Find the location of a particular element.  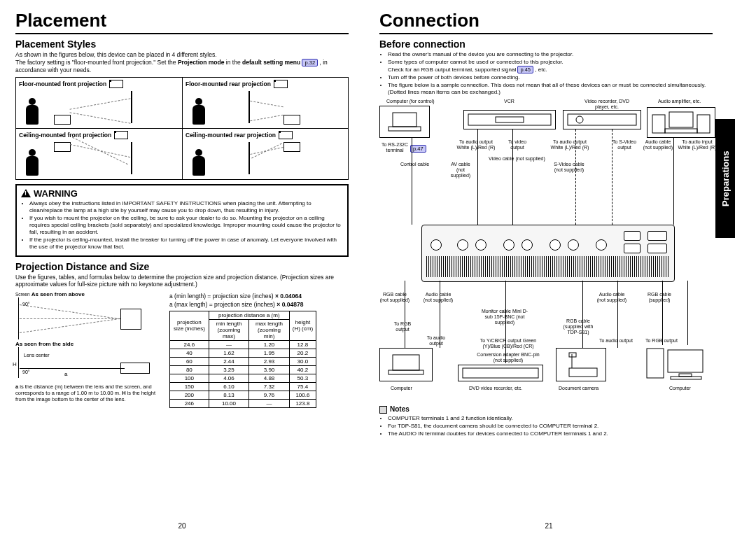

lbl-ycbcr: To Y/CB/CR output Green (Y)/Blue (CB)/Re… is located at coordinates (508, 343).